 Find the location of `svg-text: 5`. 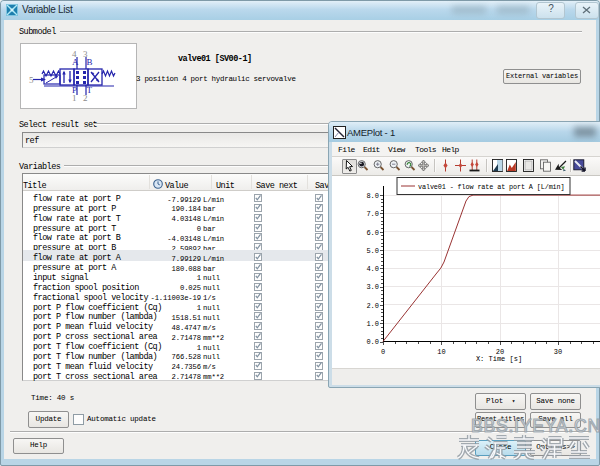

svg-text: 5 is located at coordinates (32, 80).